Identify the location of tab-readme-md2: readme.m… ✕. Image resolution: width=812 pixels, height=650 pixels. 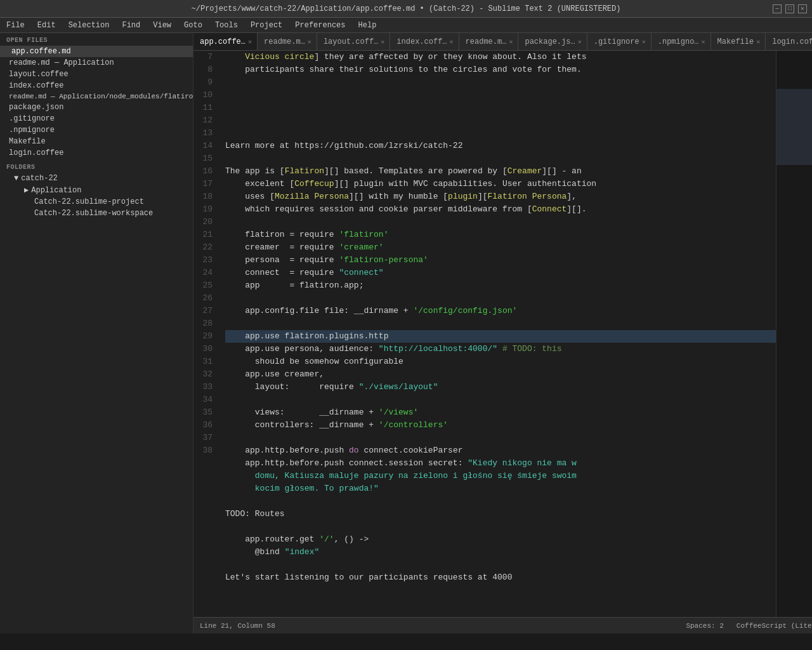
(489, 42).